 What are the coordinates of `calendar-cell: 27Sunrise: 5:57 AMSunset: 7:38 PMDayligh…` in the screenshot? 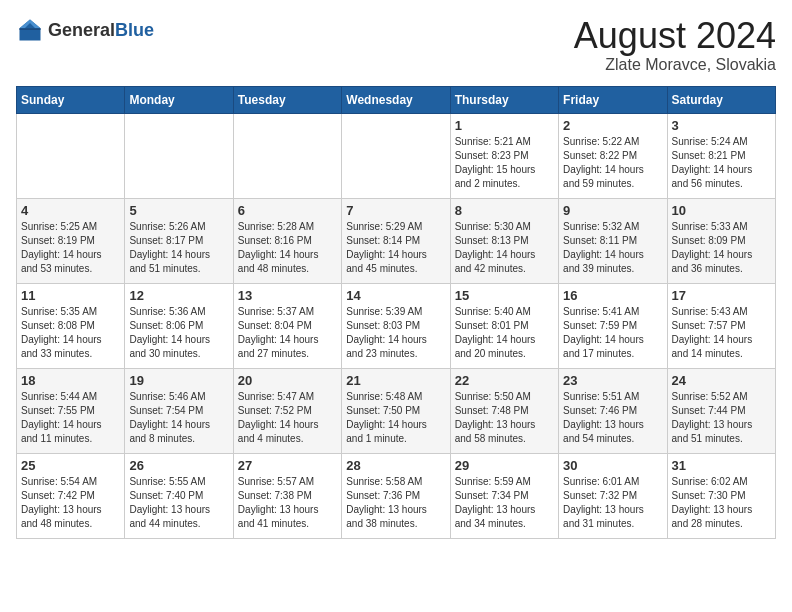 It's located at (287, 496).